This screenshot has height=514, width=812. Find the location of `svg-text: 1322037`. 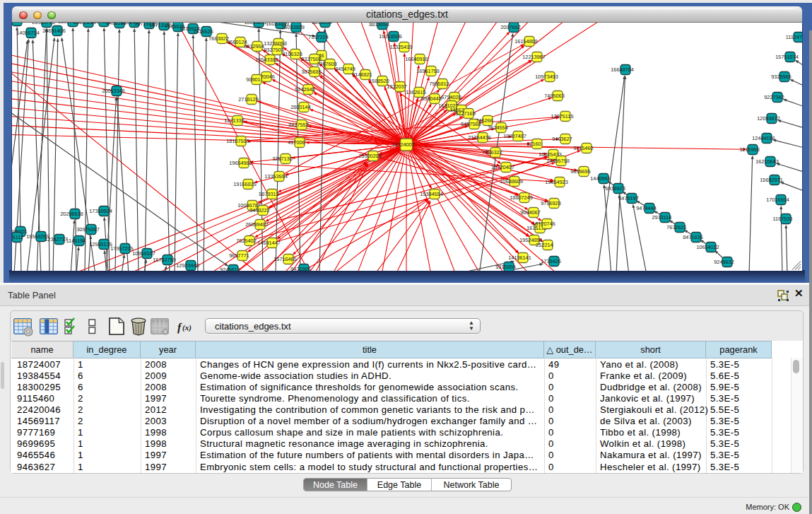

svg-text: 1322037 is located at coordinates (396, 86).